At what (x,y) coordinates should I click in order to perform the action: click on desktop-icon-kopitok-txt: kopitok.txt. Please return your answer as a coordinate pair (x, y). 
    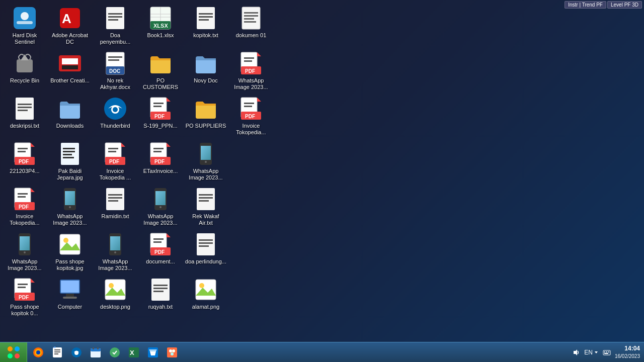
    Looking at the image, I should click on (206, 27).